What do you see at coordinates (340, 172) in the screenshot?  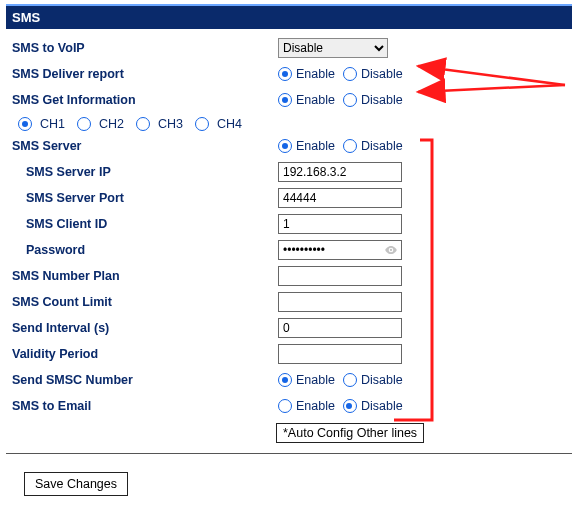 I see `input-server-ip` at bounding box center [340, 172].